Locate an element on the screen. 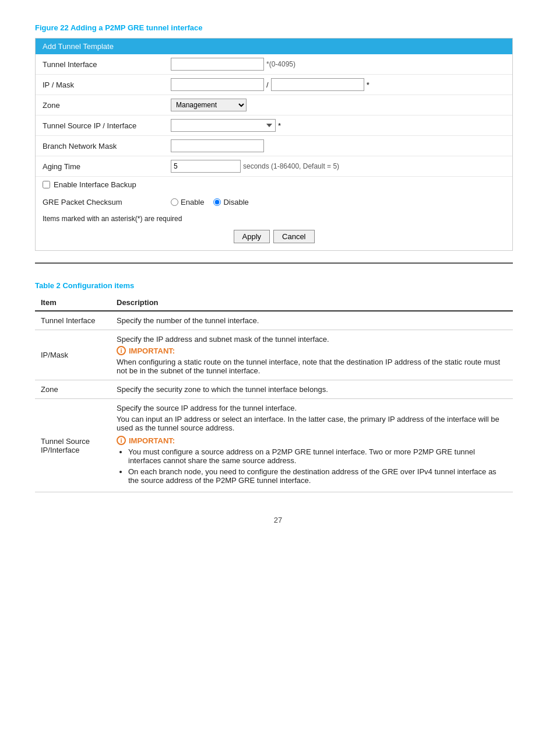 The image size is (556, 756). item-tunnel-source: Tunnel Source IP/Interface is located at coordinates (73, 446).